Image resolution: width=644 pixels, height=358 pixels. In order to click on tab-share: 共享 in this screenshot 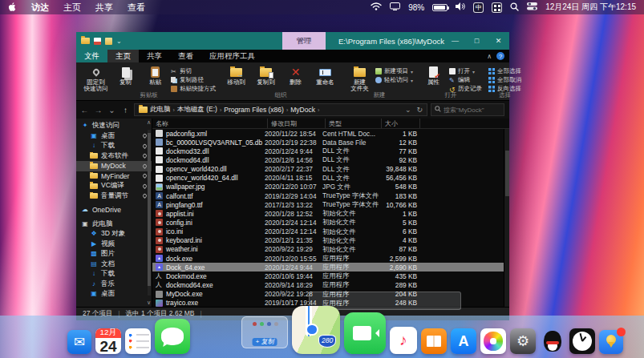, I will do `click(154, 56)`.